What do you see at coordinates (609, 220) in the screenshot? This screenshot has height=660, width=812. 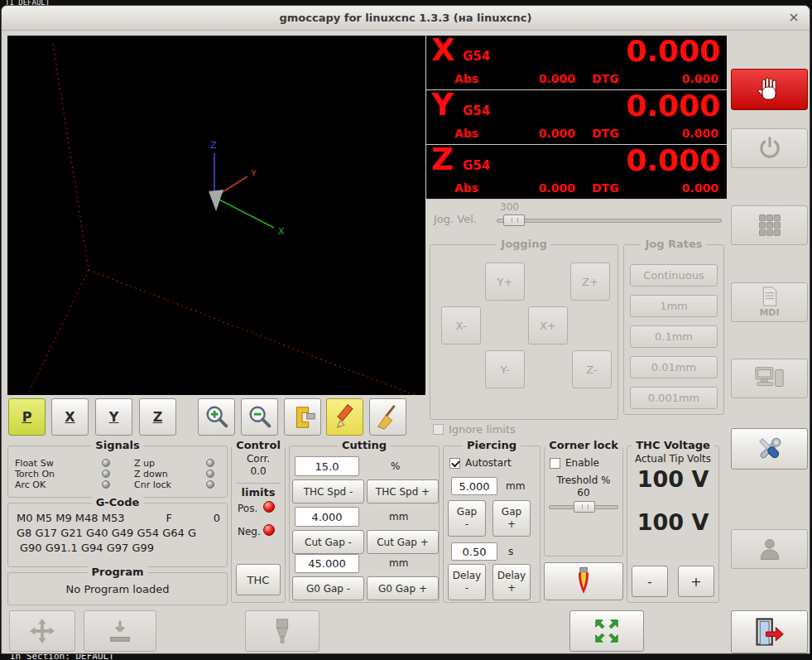 I see `slider-trough` at bounding box center [609, 220].